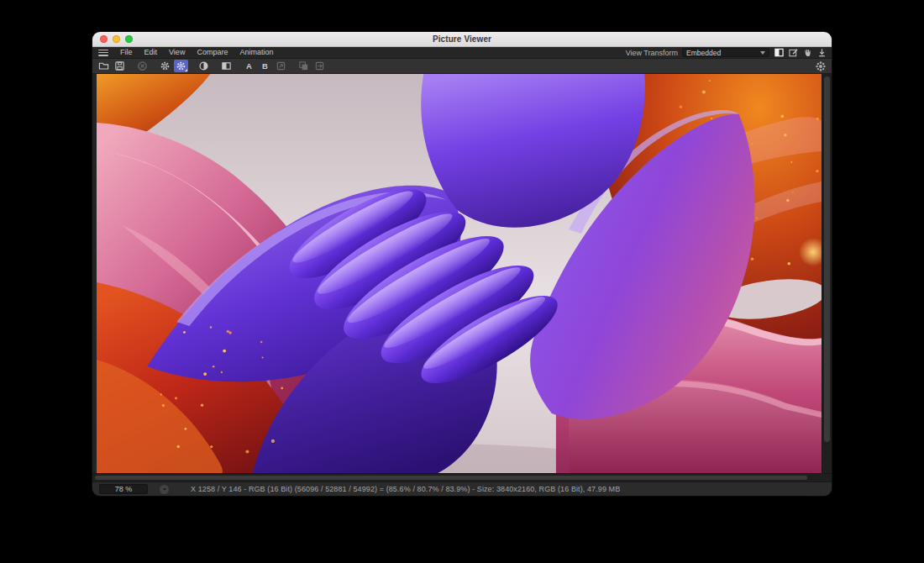 The height and width of the screenshot is (563, 924). I want to click on horizontal-scrollbar, so click(462, 477).